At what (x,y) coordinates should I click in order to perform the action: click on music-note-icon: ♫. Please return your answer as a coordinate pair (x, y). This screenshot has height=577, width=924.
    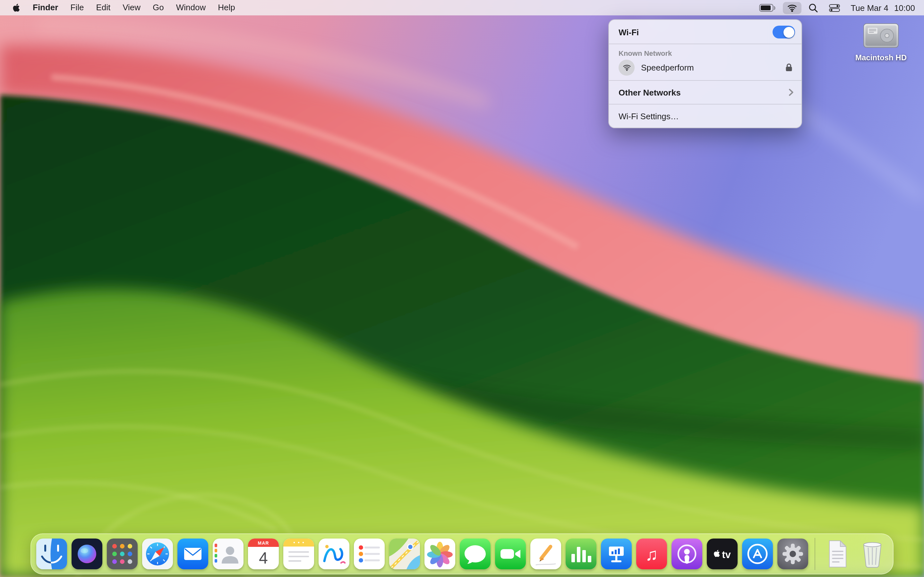
    Looking at the image, I should click on (652, 554).